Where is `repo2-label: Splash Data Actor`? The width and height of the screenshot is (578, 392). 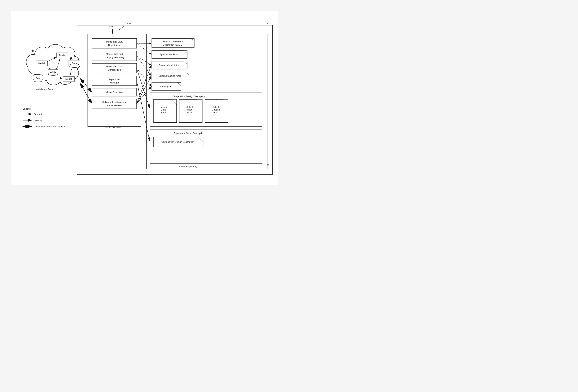 repo2-label: Splash Data Actor is located at coordinates (169, 54).